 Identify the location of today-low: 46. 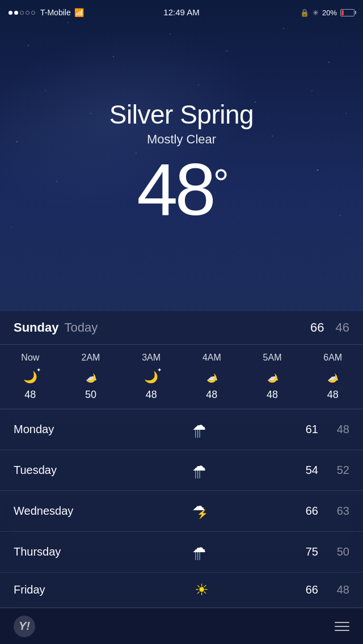
(343, 328).